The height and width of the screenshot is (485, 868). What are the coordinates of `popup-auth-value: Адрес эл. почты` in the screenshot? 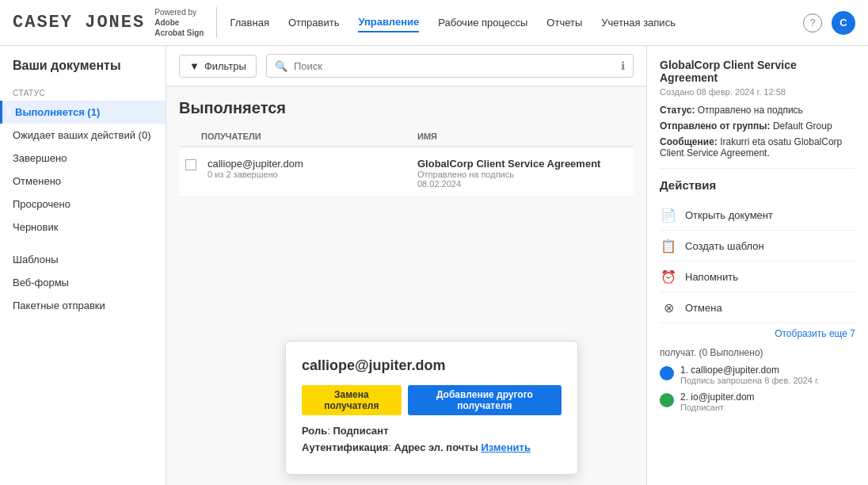 It's located at (436, 447).